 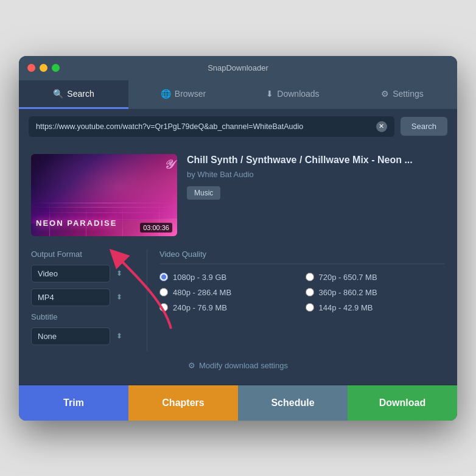 I want to click on schedule-button: Schedule, so click(x=293, y=403).